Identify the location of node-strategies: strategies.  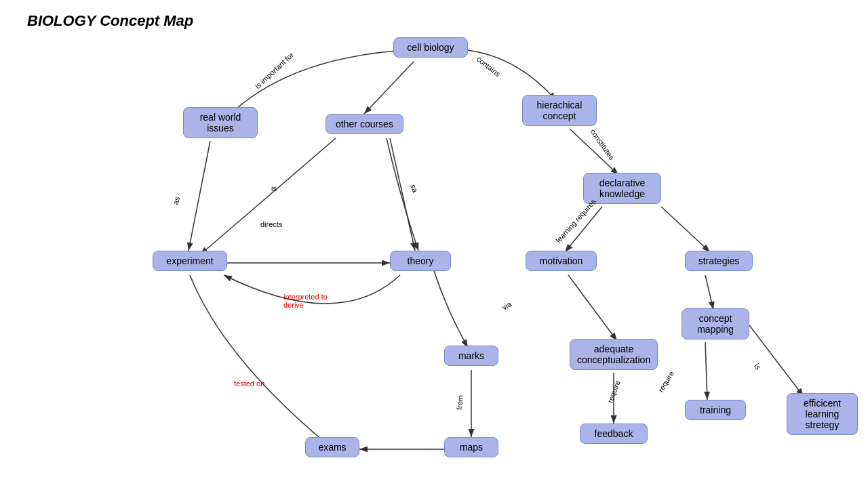
(719, 261).